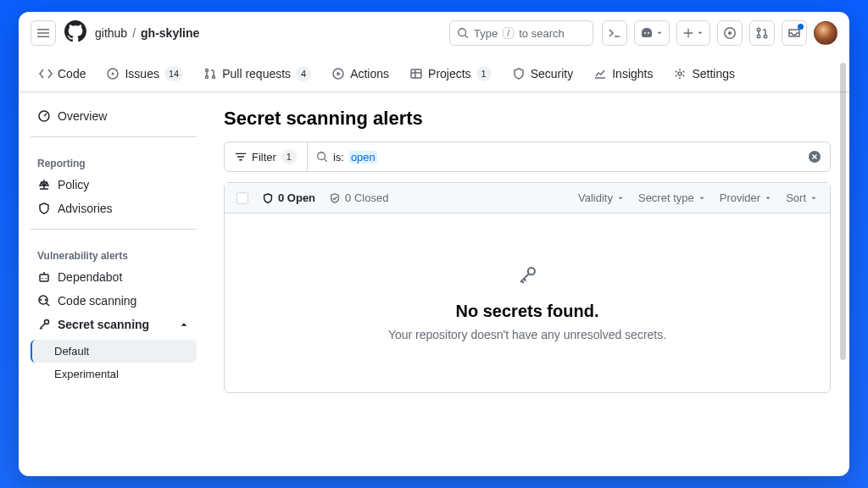 This screenshot has height=488, width=868. What do you see at coordinates (114, 277) in the screenshot?
I see `sidebar-item-dependabot: Dependabot` at bounding box center [114, 277].